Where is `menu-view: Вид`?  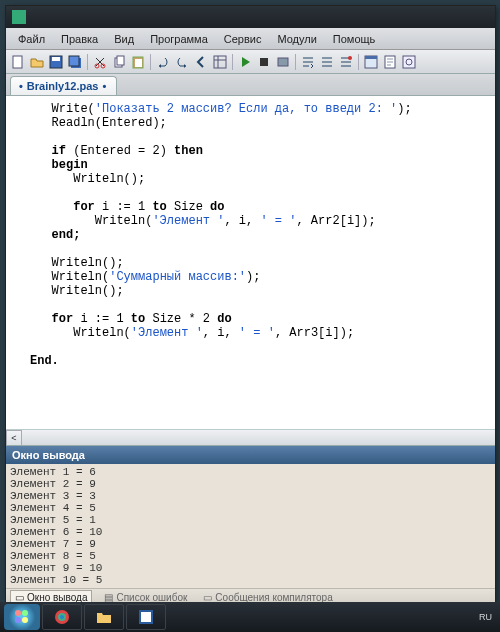
menu-view: Вид is located at coordinates (124, 39).